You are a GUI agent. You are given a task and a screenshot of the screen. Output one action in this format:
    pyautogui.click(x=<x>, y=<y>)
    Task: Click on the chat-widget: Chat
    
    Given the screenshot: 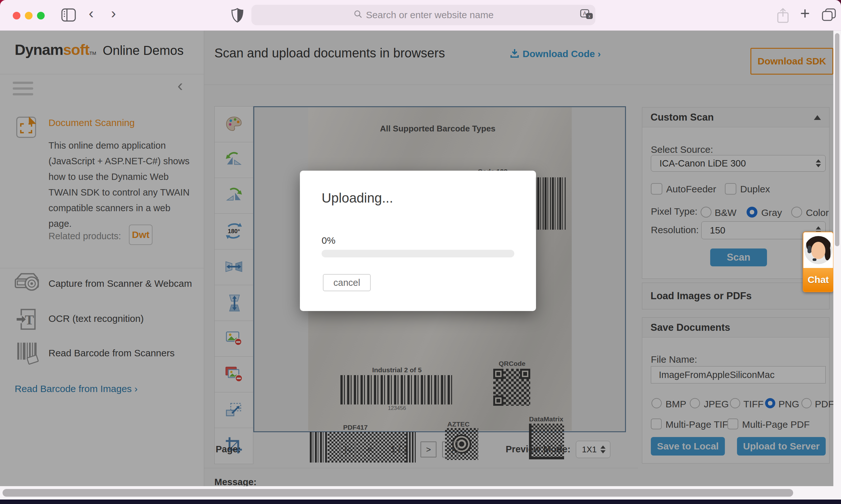 What is the action you would take?
    pyautogui.click(x=818, y=262)
    